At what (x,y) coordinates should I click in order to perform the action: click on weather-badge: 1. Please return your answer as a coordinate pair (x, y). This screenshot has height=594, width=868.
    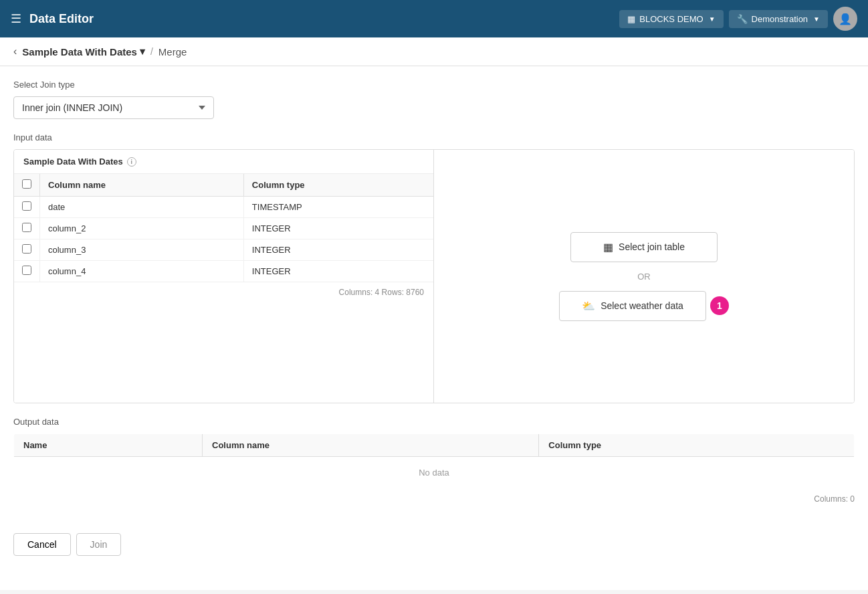
    Looking at the image, I should click on (720, 306).